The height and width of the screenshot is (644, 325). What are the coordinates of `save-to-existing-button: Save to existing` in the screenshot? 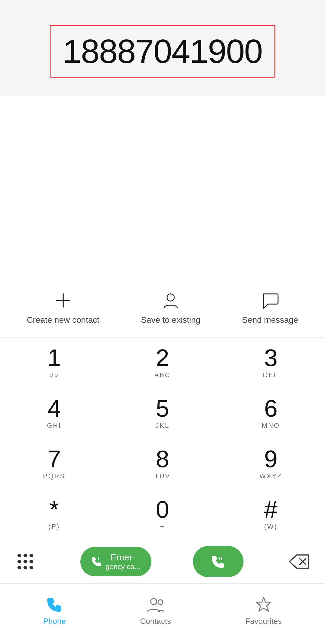 It's located at (171, 307).